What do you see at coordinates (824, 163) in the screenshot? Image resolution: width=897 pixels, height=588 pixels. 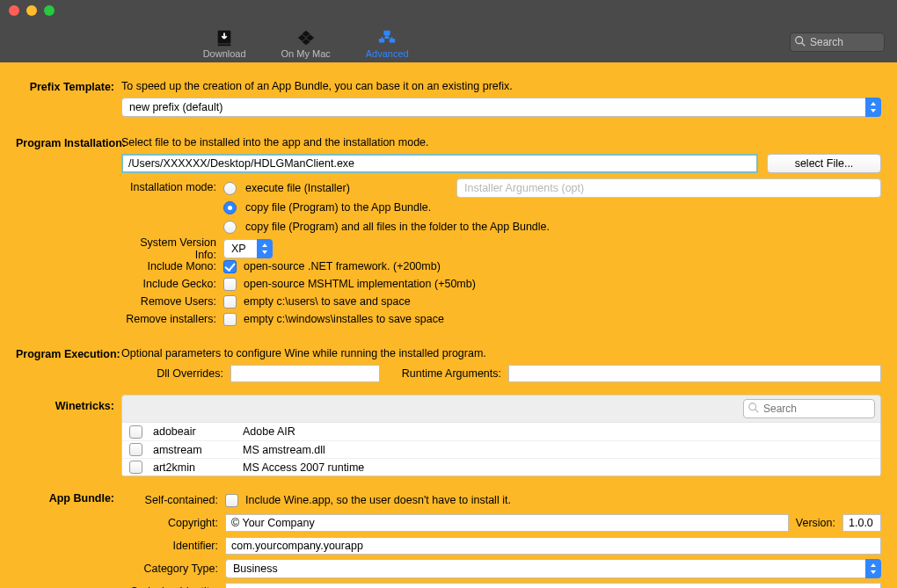 I see `select-file-button: select File...` at bounding box center [824, 163].